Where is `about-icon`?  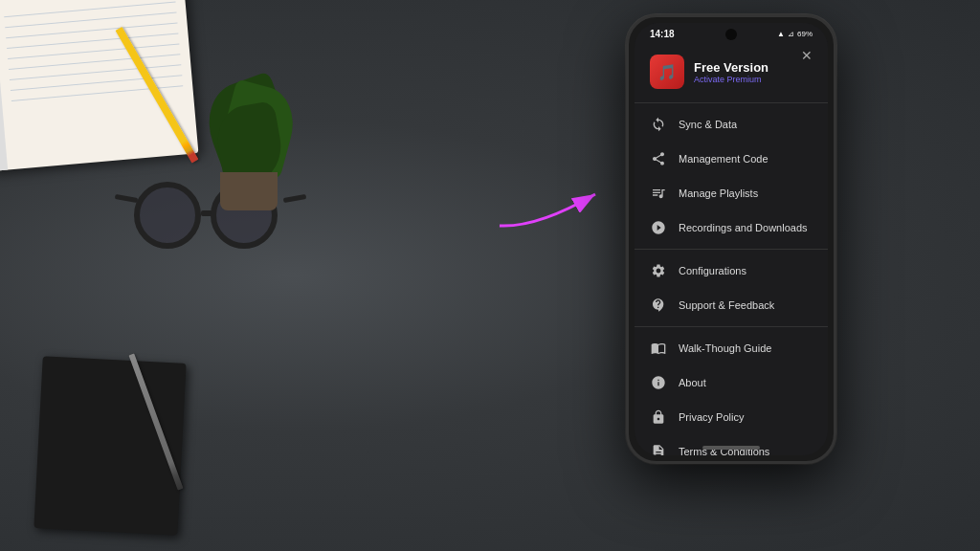 about-icon is located at coordinates (658, 383).